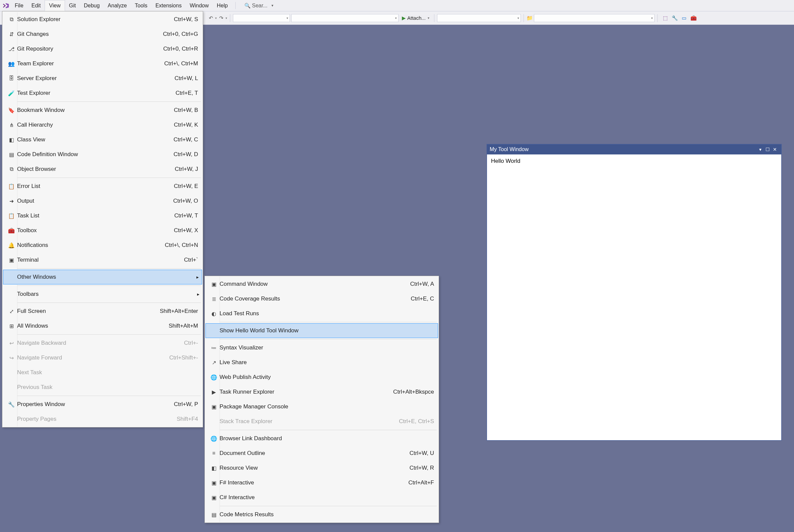 Image resolution: width=794 pixels, height=532 pixels. What do you see at coordinates (416, 18) in the screenshot?
I see `attach-button: ▶ Attach... ▾` at bounding box center [416, 18].